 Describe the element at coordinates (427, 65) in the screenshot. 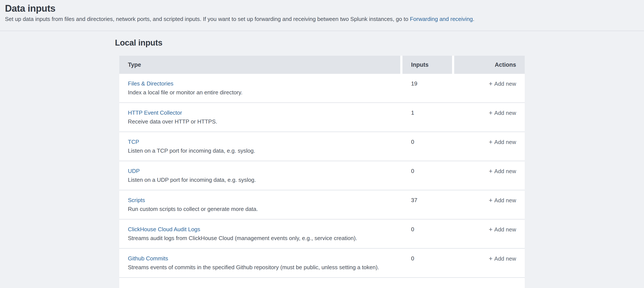

I see `column-header-inputs: Inputs` at that location.